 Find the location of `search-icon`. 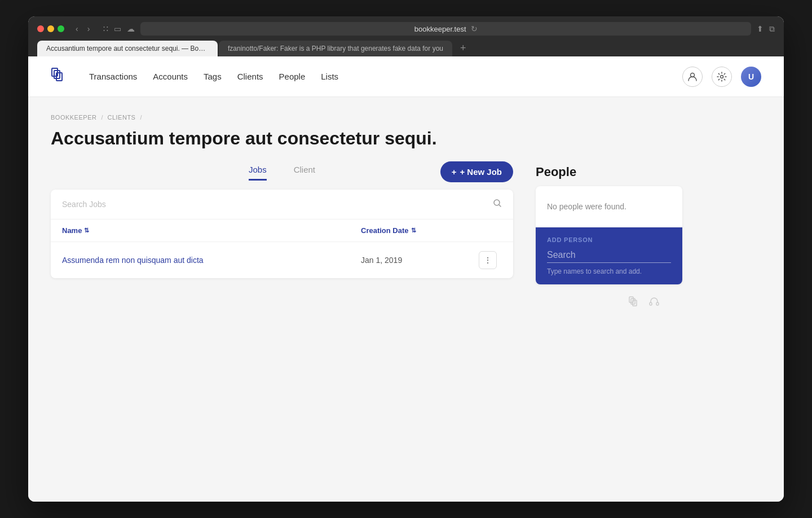

search-icon is located at coordinates (497, 204).